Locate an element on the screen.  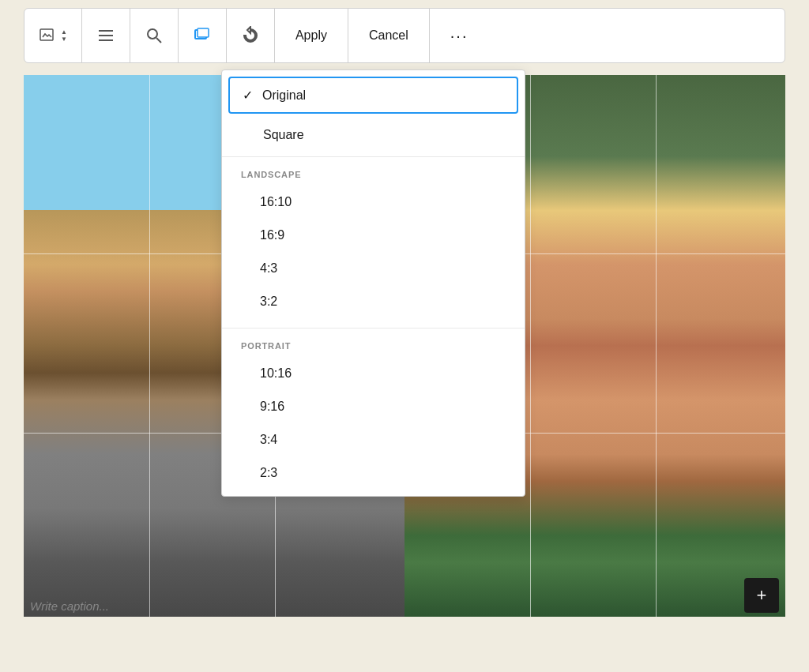
toolbar: ▲ ▼ Apply Cancel is located at coordinates (404, 36).